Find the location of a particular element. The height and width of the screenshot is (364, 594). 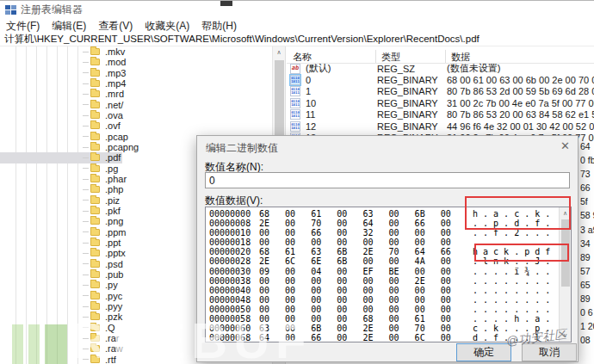

tree-item: .py is located at coordinates (60, 285).